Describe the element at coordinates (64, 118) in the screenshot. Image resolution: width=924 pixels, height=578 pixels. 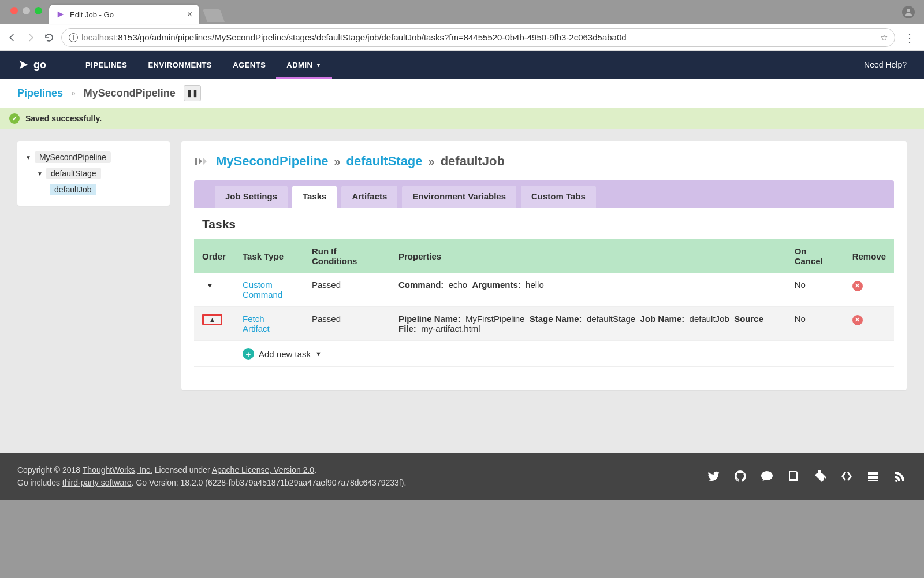
I see `flash-message: Saved successfully.` at that location.